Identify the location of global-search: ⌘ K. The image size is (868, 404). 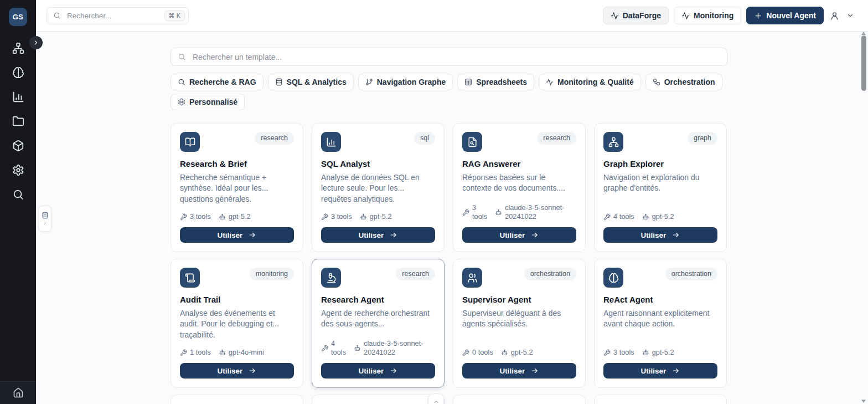
(117, 16).